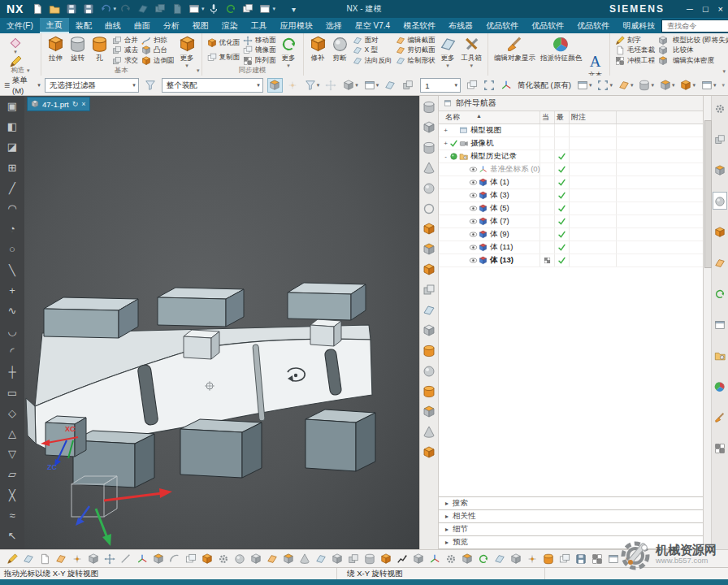  Describe the element at coordinates (312, 85) in the screenshot. I see `selection-filter-icon: ▾` at that location.